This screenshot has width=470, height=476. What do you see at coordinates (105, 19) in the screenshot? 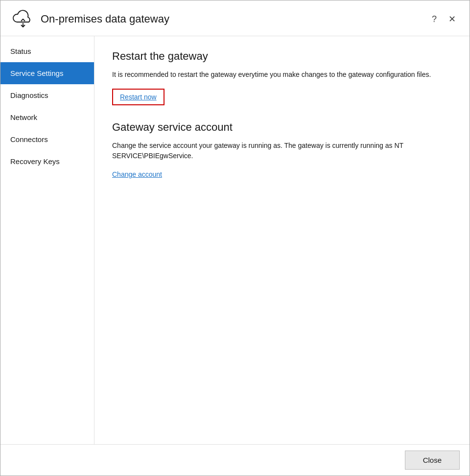
I see `dialog-title: On-premises data gateway` at bounding box center [105, 19].